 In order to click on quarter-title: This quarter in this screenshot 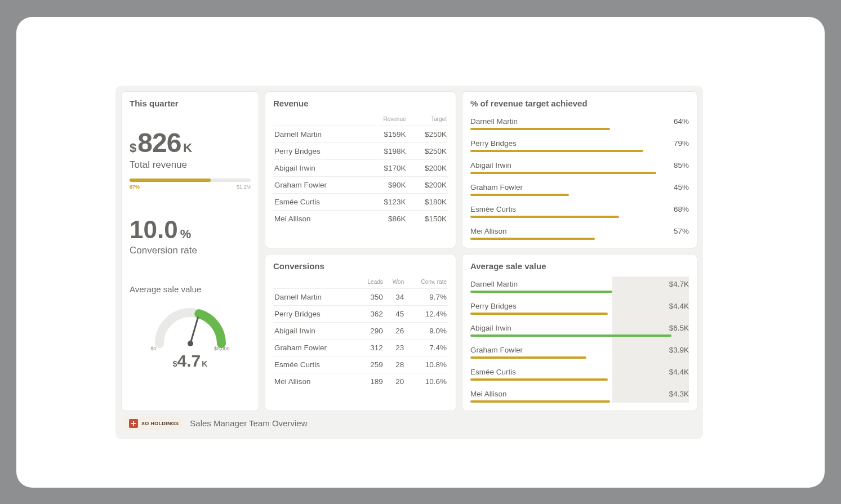, I will do `click(190, 104)`.